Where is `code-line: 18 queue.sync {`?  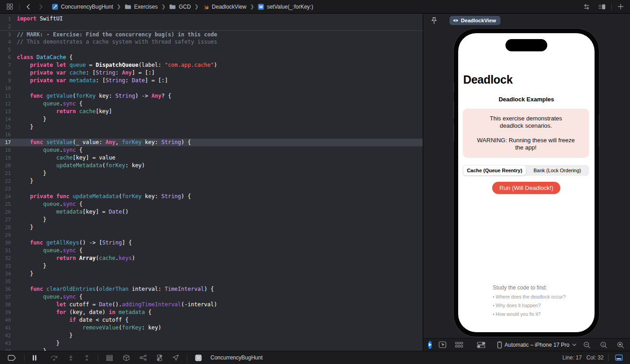
code-line: 18 queue.sync { is located at coordinates (211, 150).